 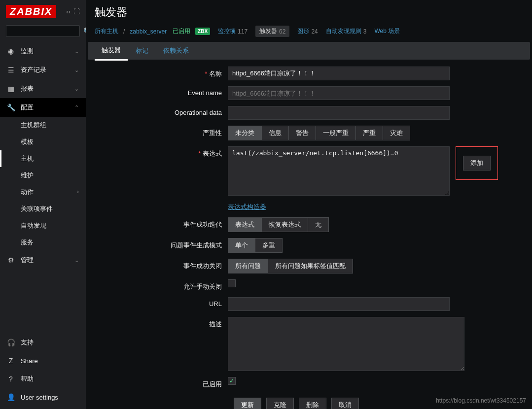 I want to click on breadcrumb-sep: /, so click(x=124, y=32).